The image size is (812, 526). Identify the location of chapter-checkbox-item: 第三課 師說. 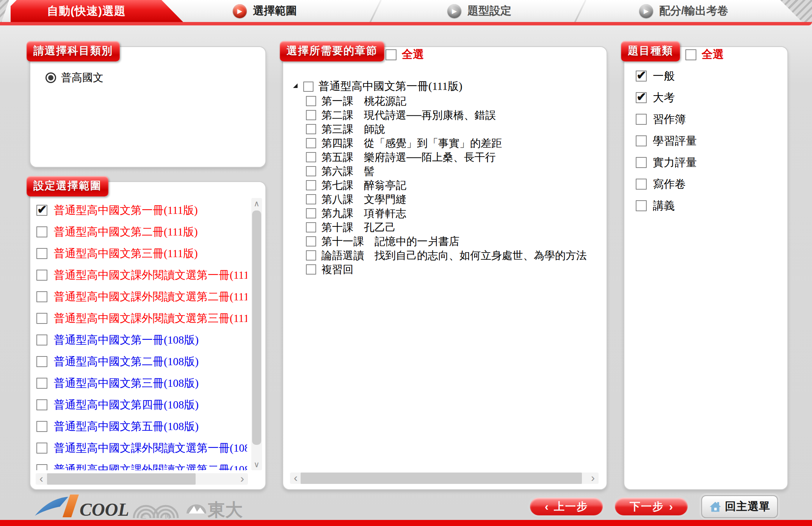
(455, 129).